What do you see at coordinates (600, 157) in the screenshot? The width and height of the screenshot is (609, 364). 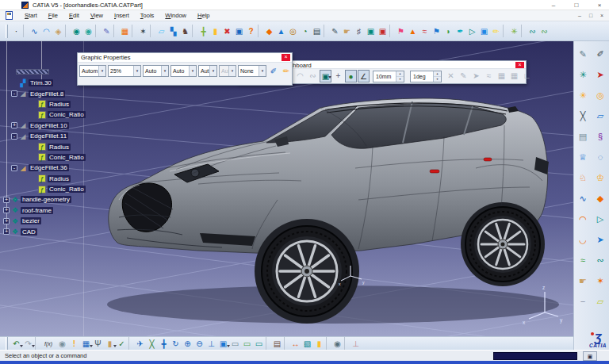 I see `ring-tool-icon: ◌` at bounding box center [600, 157].